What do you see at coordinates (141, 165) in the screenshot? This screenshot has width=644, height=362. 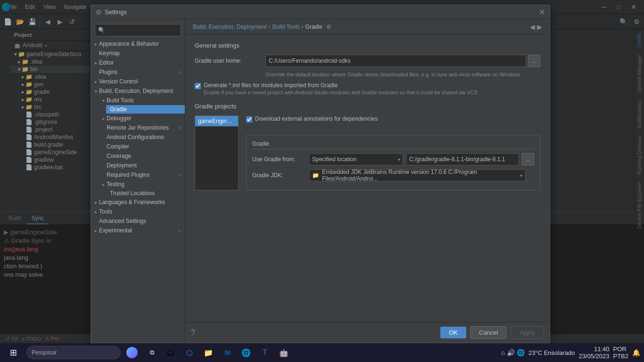 I see `nav-deployment: ▸ Deployment` at bounding box center [141, 165].